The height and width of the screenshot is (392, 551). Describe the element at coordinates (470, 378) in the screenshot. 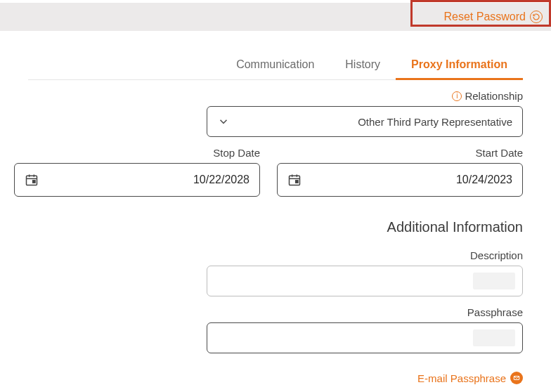

I see `email-passphrase-link: E-mail Passphrase` at that location.